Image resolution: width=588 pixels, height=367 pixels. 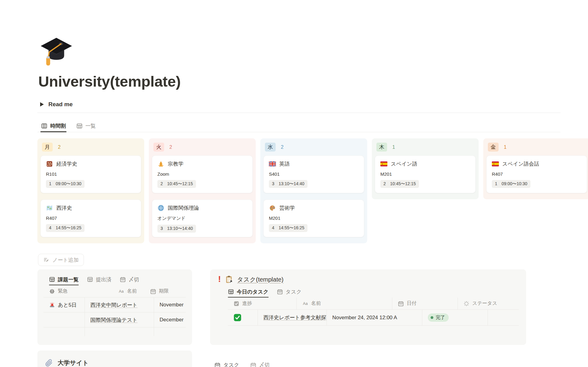 I want to click on urgent-cell: あと5日, so click(x=64, y=305).